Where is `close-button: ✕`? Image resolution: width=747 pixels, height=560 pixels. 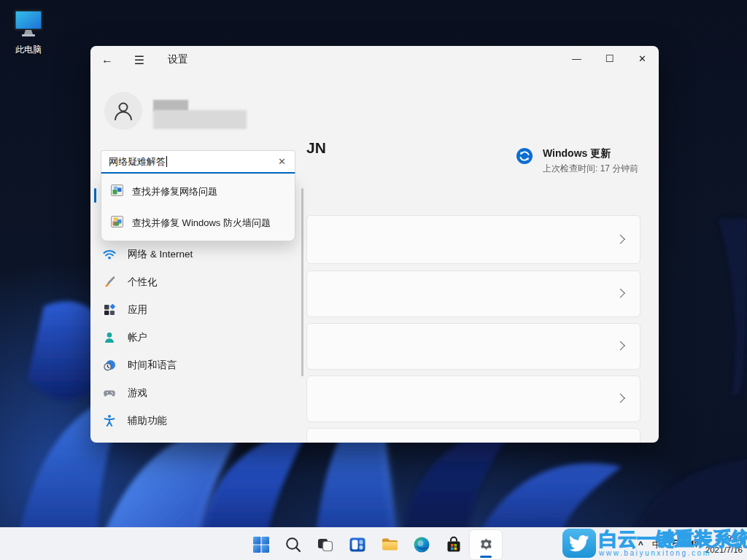 close-button: ✕ is located at coordinates (642, 58).